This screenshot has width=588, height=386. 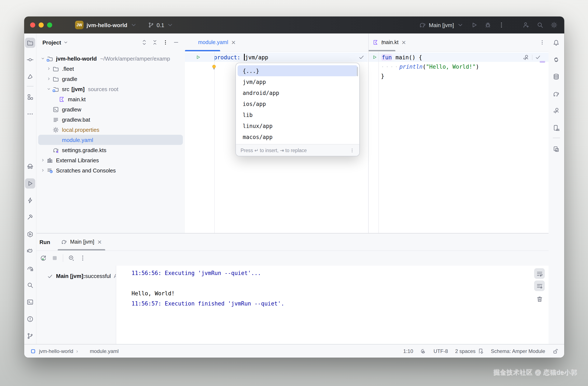 What do you see at coordinates (30, 166) in the screenshot?
I see `tool-incognito-button` at bounding box center [30, 166].